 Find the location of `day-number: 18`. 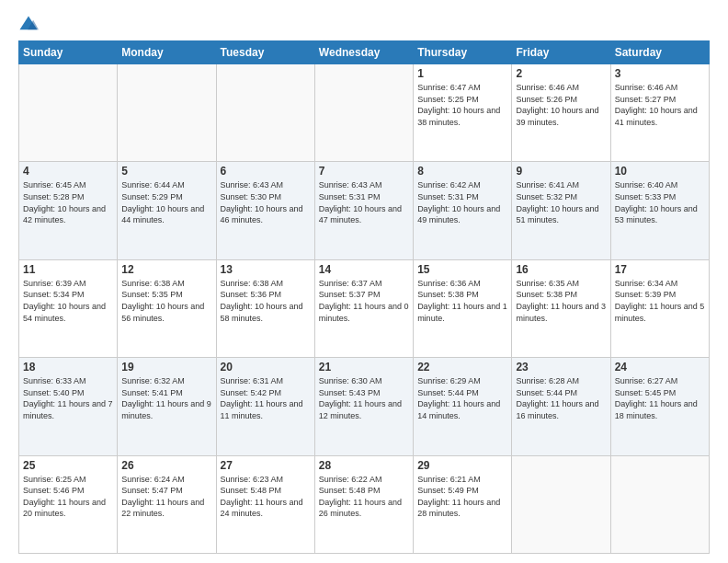

day-number: 18 is located at coordinates (68, 367).